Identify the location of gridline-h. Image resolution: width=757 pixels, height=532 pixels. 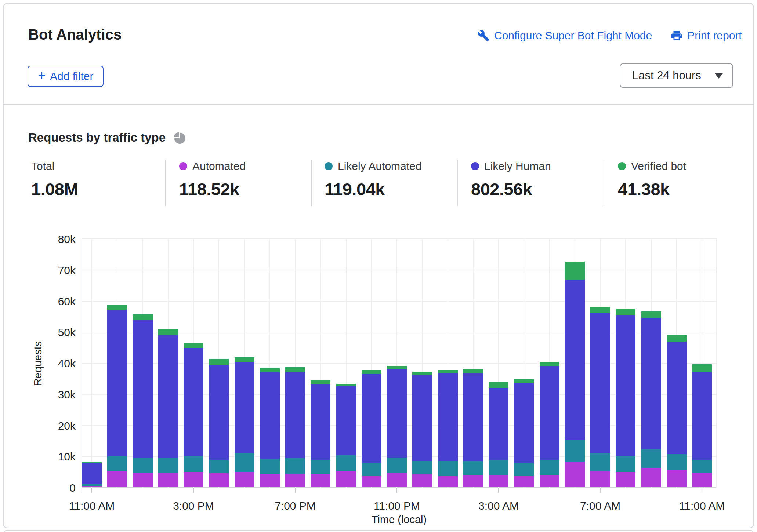
(399, 239).